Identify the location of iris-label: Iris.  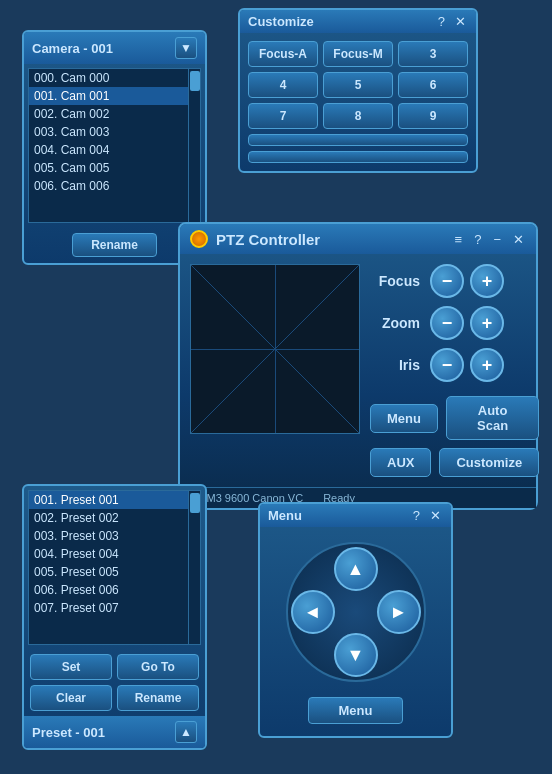
(395, 365).